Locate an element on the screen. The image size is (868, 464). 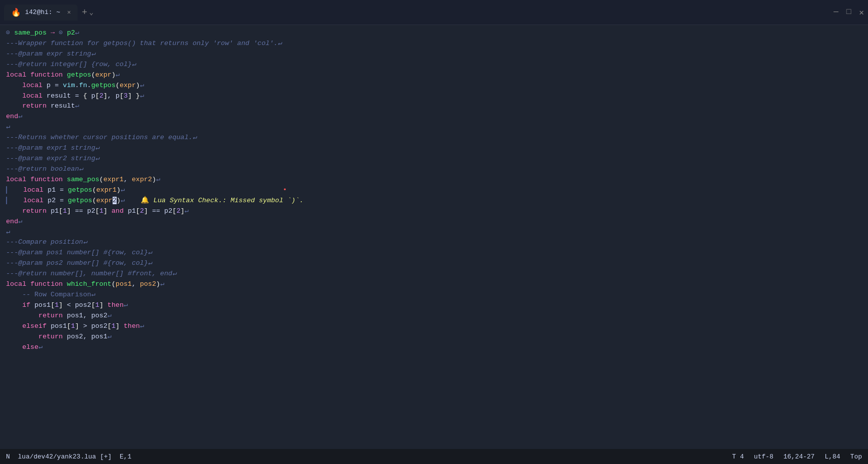
tab-emoji: 🔥 is located at coordinates (16, 13).